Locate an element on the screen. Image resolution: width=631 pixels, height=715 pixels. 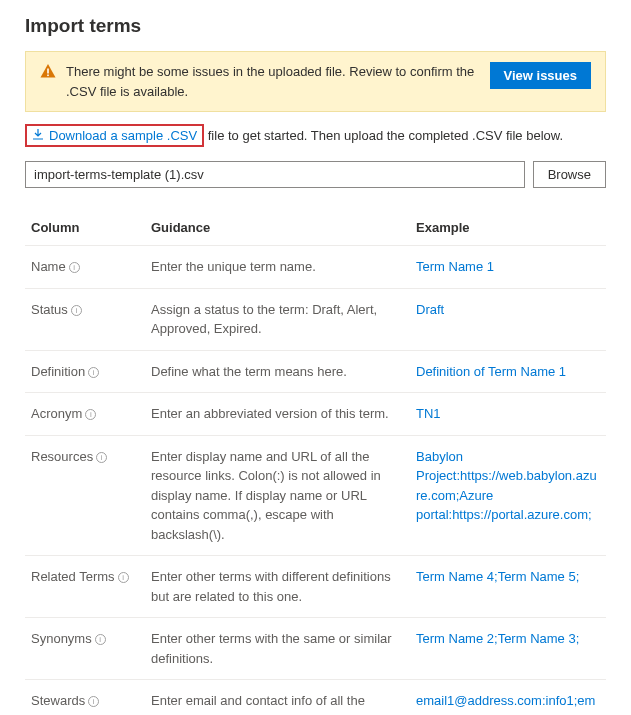
column-name: Statusi is located at coordinates (85, 319).